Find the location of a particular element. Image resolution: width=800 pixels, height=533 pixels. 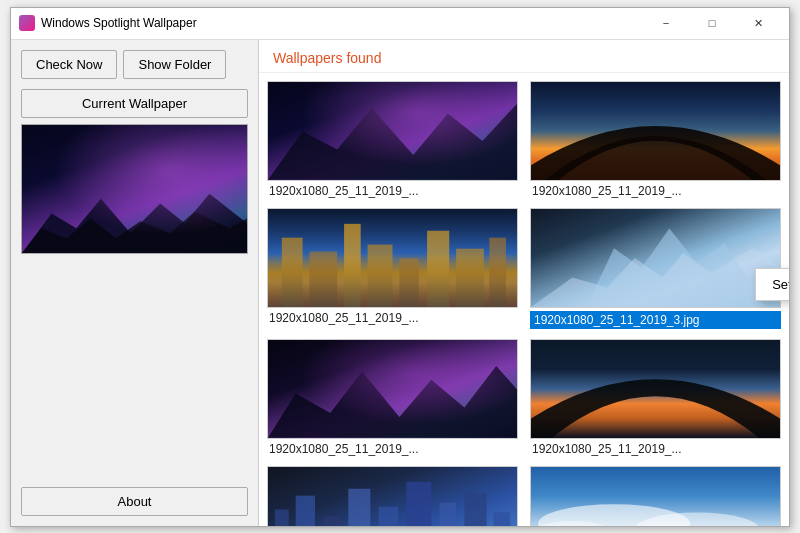

context-menu: Set As Desktop Background is located at coordinates (772, 284).